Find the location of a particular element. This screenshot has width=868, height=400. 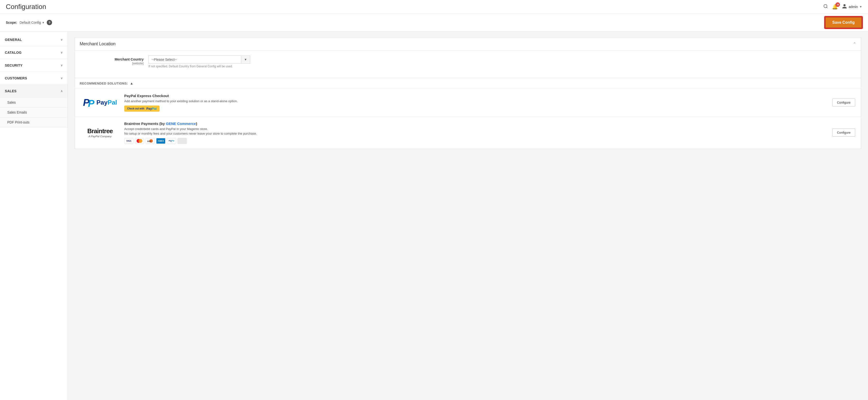

mastercard-icon is located at coordinates (140, 141).